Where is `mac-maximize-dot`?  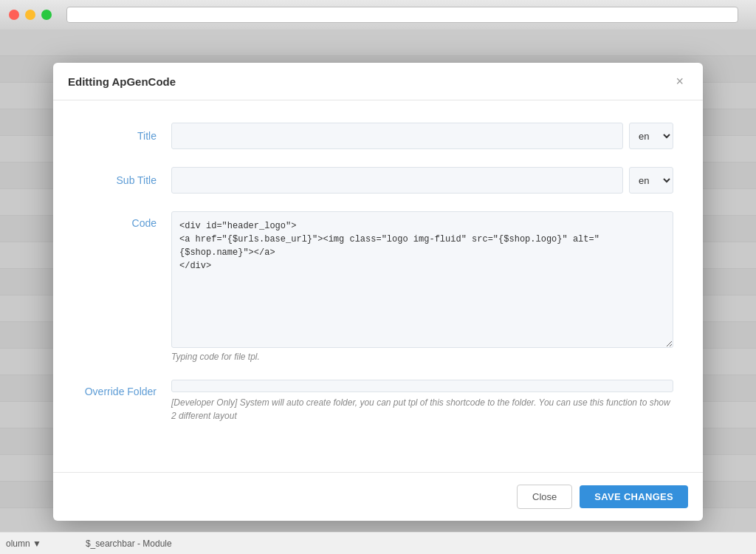 mac-maximize-dot is located at coordinates (47, 15).